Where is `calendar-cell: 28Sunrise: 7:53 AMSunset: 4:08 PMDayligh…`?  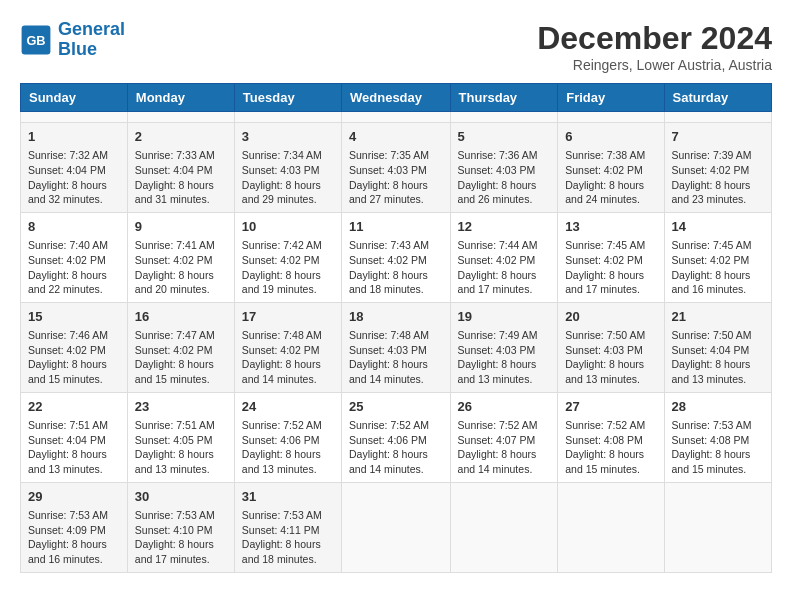 calendar-cell: 28Sunrise: 7:53 AMSunset: 4:08 PMDayligh… is located at coordinates (718, 437).